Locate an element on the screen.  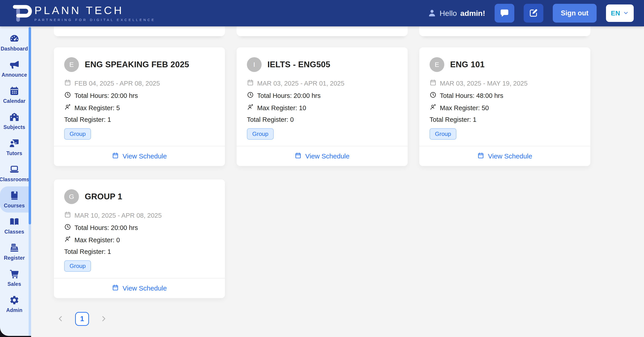
course-title: ENG 101 is located at coordinates (468, 64).